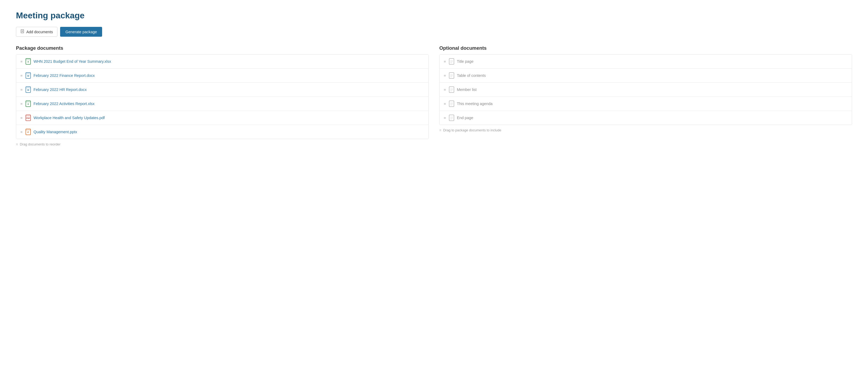 Image resolution: width=868 pixels, height=384 pixels. I want to click on optional-doc-item: ≡ End page, so click(646, 118).